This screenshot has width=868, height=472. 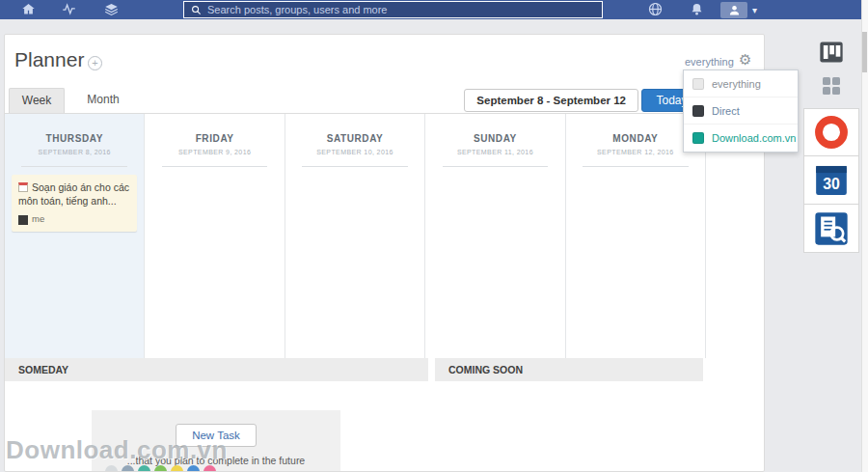 What do you see at coordinates (569, 370) in the screenshot?
I see `coming-soon-header: COMING SOON` at bounding box center [569, 370].